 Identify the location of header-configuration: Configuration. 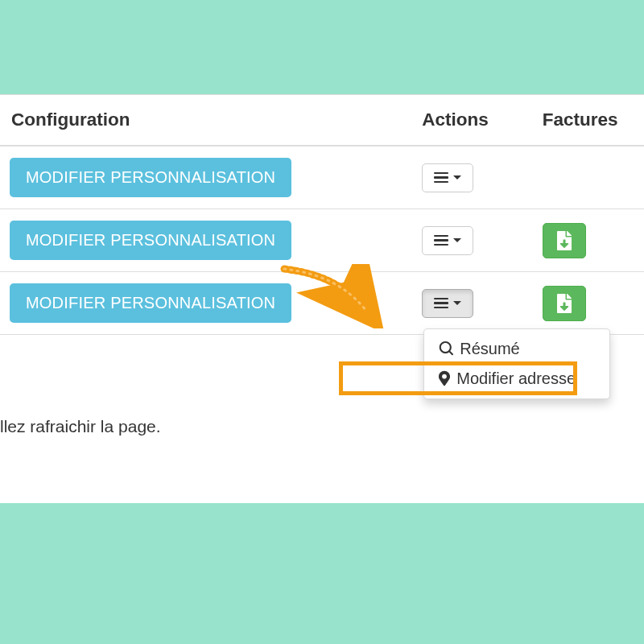
(206, 121).